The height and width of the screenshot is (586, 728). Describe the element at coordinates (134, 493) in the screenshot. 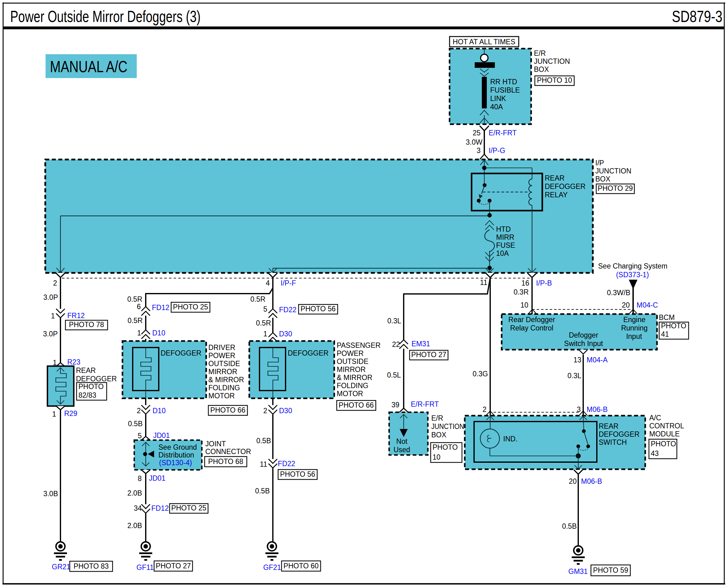

I see `svg-text: 2.0B` at that location.